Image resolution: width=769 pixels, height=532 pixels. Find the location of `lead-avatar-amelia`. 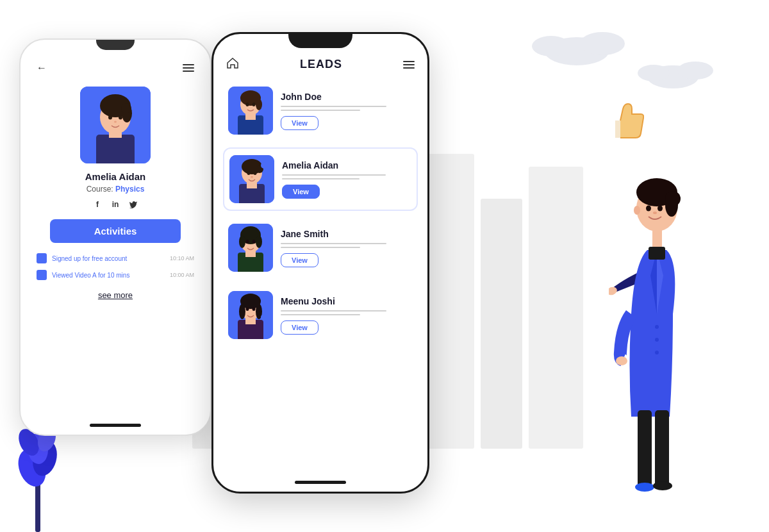

lead-avatar-amelia is located at coordinates (252, 179).